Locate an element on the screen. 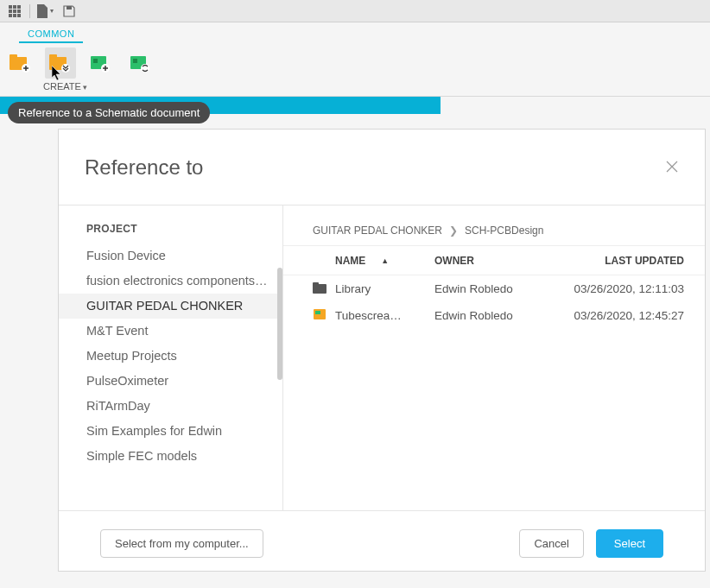 This screenshot has width=710, height=588. ribbon-panel: CREATE is located at coordinates (355, 70).